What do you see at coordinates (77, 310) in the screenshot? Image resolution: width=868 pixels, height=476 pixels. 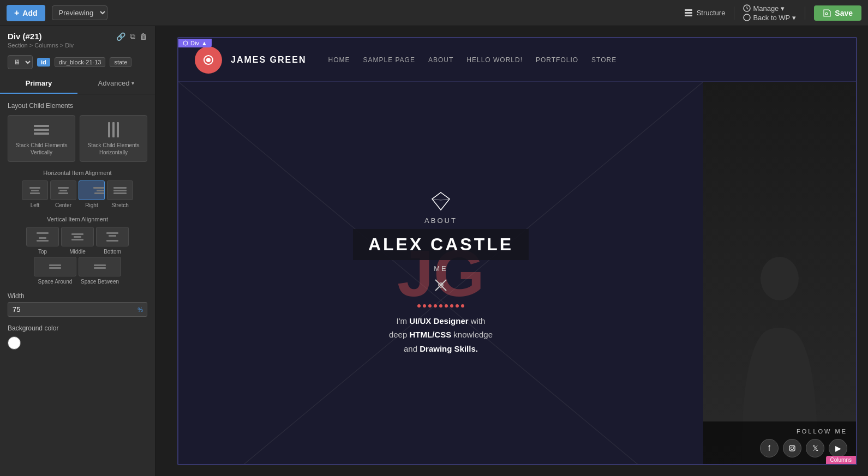 I see `width-input` at bounding box center [77, 310].